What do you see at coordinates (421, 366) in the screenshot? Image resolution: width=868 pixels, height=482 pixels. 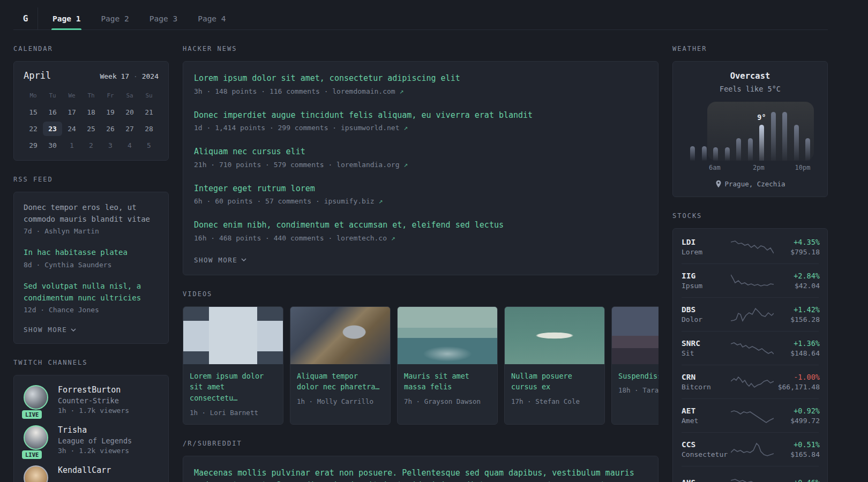 I see `video-list: Lorem ipsum dolor sit amet consectetu… 1…` at bounding box center [421, 366].